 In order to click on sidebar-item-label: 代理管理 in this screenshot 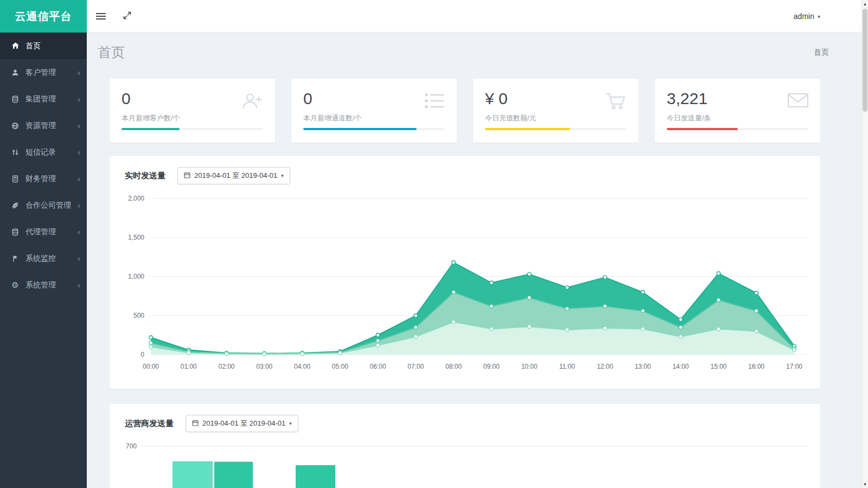, I will do `click(41, 232)`.